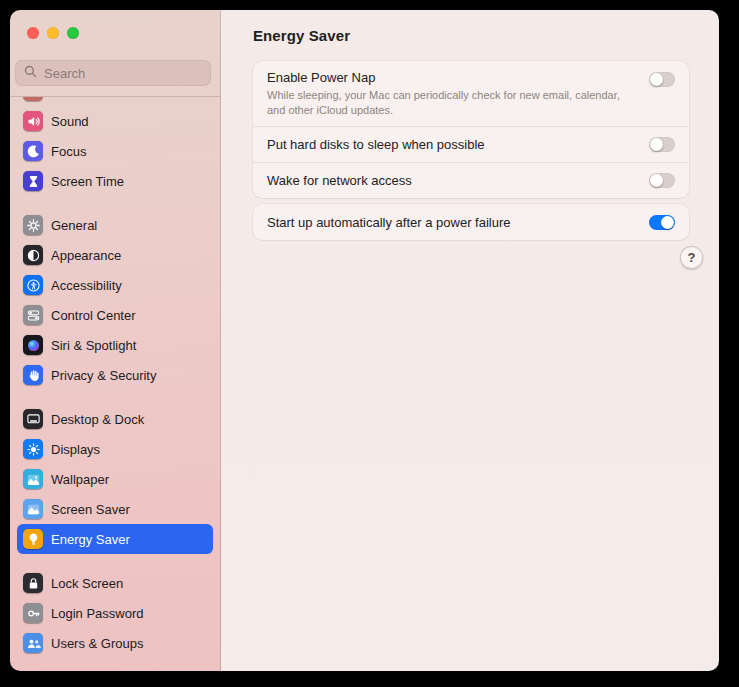 This screenshot has height=687, width=739. What do you see at coordinates (90, 510) in the screenshot?
I see `sidebar-item-label: Screen Saver` at bounding box center [90, 510].